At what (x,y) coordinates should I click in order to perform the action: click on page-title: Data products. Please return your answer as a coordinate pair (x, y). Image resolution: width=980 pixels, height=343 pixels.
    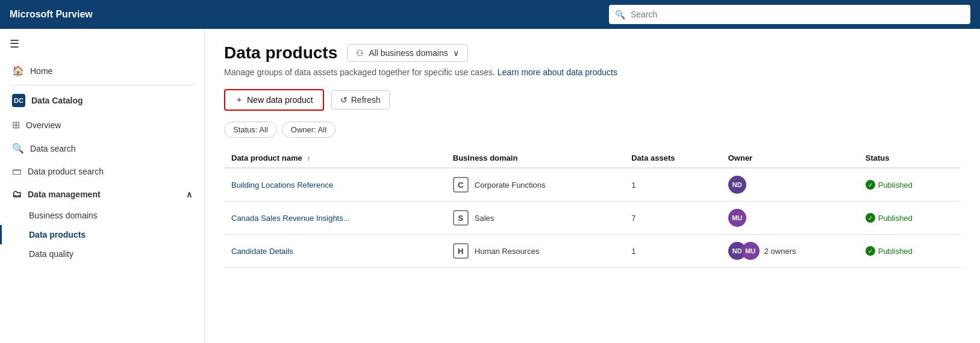
    Looking at the image, I should click on (281, 53).